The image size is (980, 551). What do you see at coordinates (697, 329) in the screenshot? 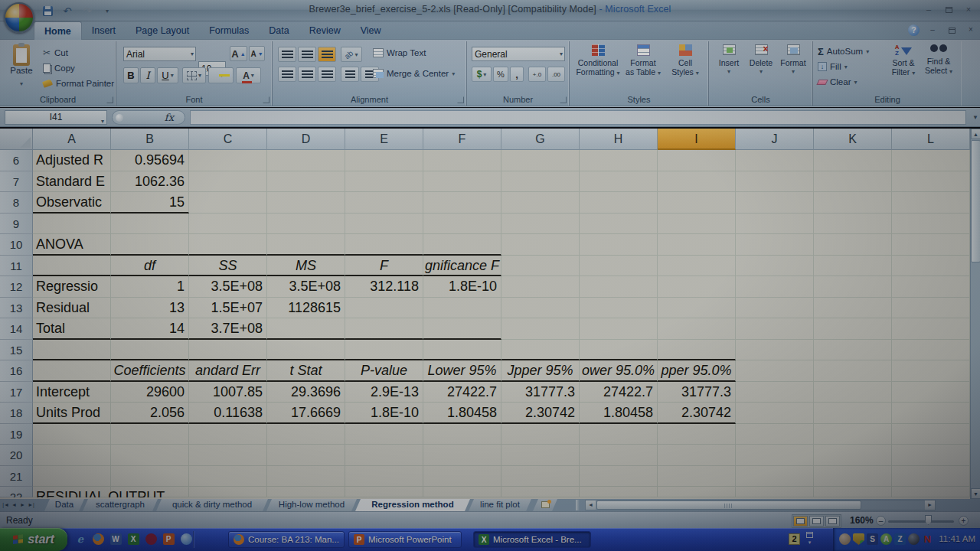
I see `cell-I14` at bounding box center [697, 329].